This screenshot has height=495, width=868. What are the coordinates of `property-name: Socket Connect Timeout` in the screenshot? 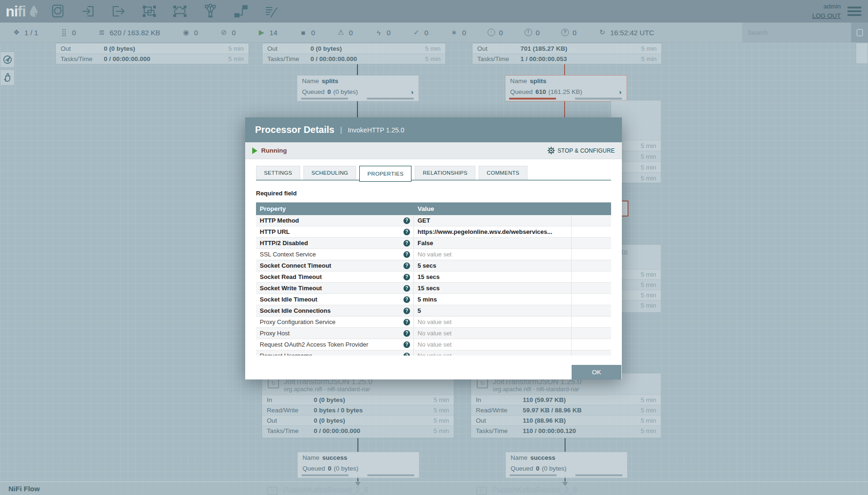 It's located at (295, 266).